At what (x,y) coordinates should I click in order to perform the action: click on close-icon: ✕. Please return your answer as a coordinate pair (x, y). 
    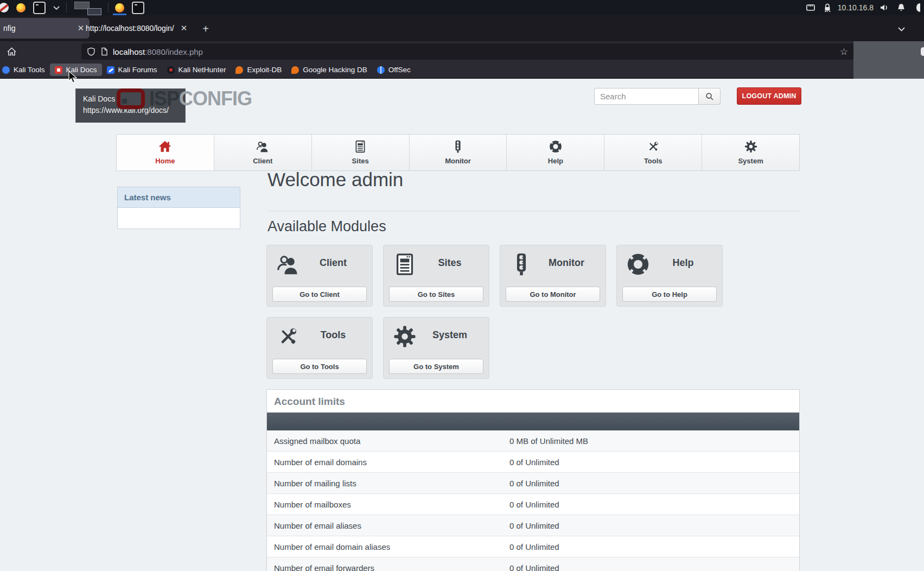
    Looking at the image, I should click on (184, 28).